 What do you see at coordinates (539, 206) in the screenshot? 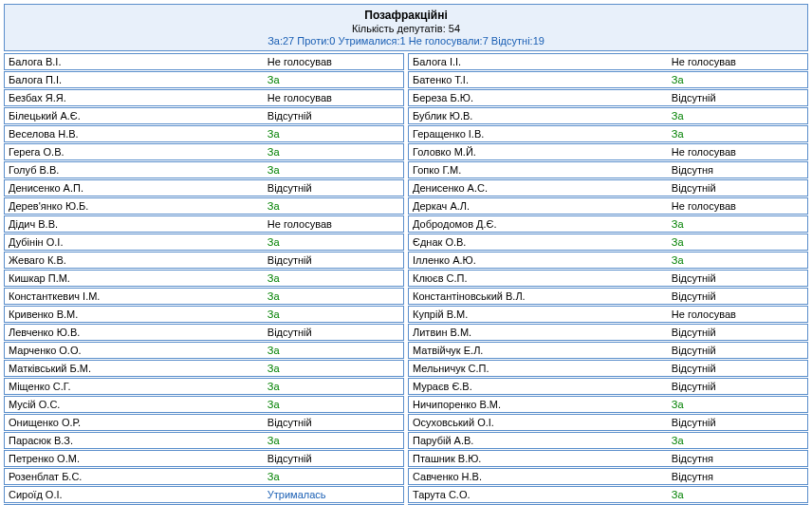
I see `deputy-name: Деркач А.Л.` at bounding box center [539, 206].